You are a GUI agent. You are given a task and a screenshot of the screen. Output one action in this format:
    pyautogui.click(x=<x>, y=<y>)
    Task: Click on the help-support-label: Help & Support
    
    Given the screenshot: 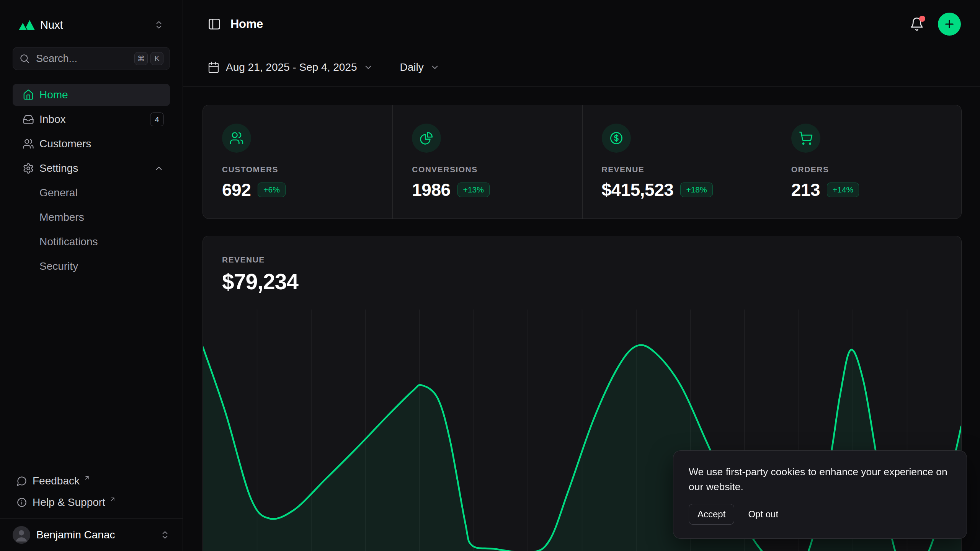 What is the action you would take?
    pyautogui.click(x=69, y=502)
    